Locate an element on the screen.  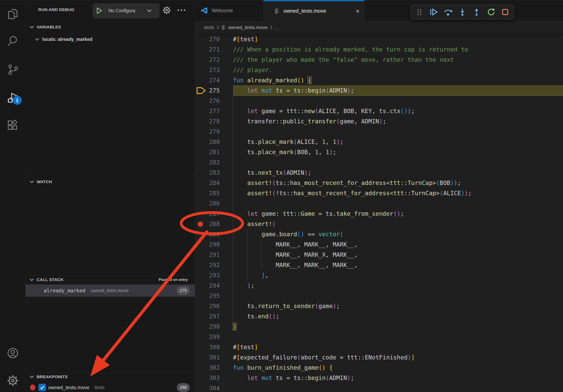
breadcrumb-file: owned_tests.move is located at coordinates (248, 27).